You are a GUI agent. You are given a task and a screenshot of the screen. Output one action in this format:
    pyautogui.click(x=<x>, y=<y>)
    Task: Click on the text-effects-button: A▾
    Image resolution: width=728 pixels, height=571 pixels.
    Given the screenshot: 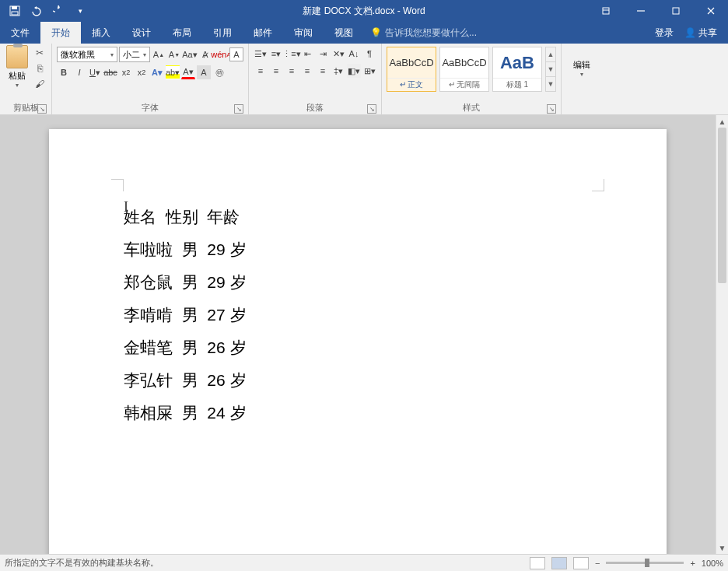 What is the action you would take?
    pyautogui.click(x=157, y=72)
    